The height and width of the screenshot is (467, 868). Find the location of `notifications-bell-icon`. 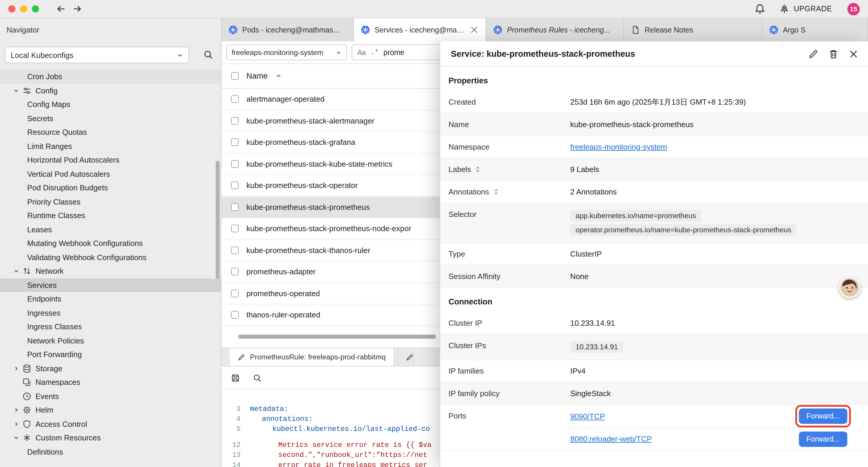

notifications-bell-icon is located at coordinates (760, 9).